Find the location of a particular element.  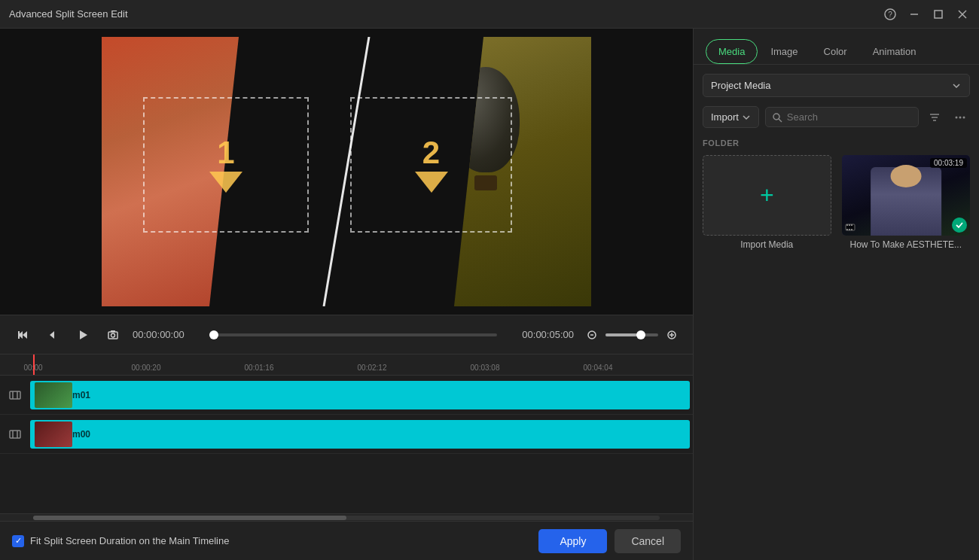

maximize-button is located at coordinates (938, 14).